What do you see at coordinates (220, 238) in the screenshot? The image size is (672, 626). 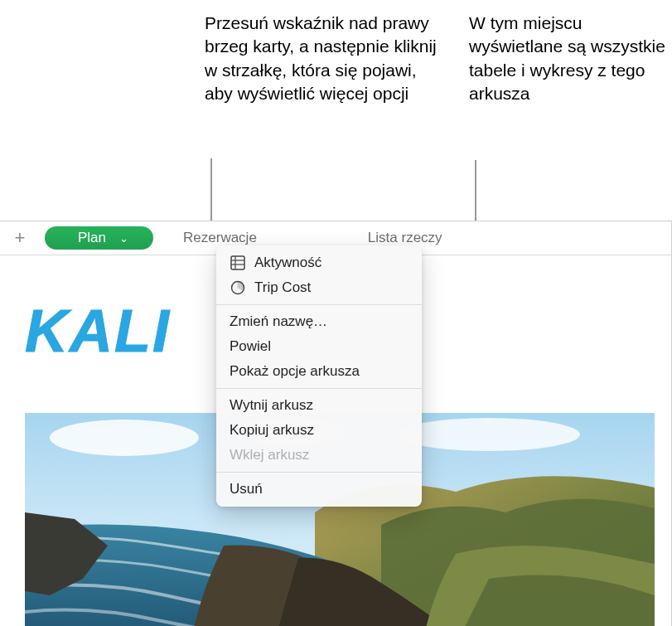 I see `sheet-tab-label: Rezerwacje` at bounding box center [220, 238].